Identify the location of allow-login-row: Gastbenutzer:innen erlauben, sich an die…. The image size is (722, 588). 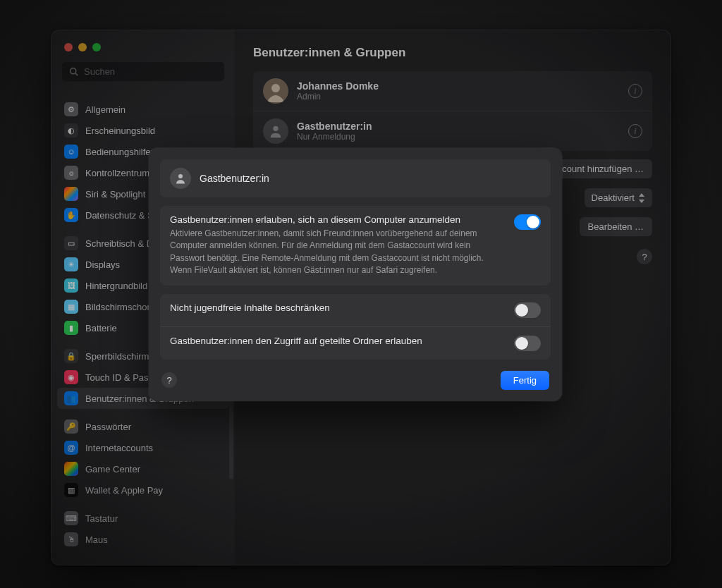
(355, 245).